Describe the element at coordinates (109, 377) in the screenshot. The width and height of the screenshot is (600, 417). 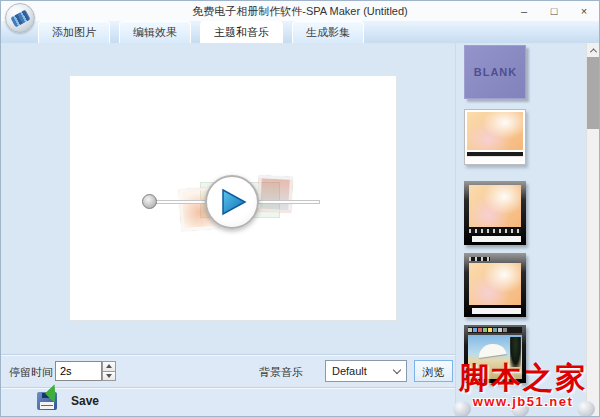
I see `stepper-down-button` at that location.